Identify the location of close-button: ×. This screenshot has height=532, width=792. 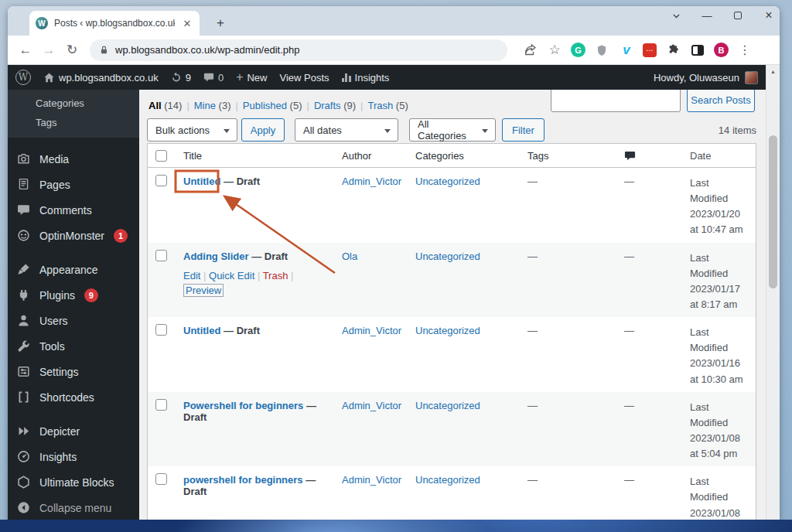
(769, 15).